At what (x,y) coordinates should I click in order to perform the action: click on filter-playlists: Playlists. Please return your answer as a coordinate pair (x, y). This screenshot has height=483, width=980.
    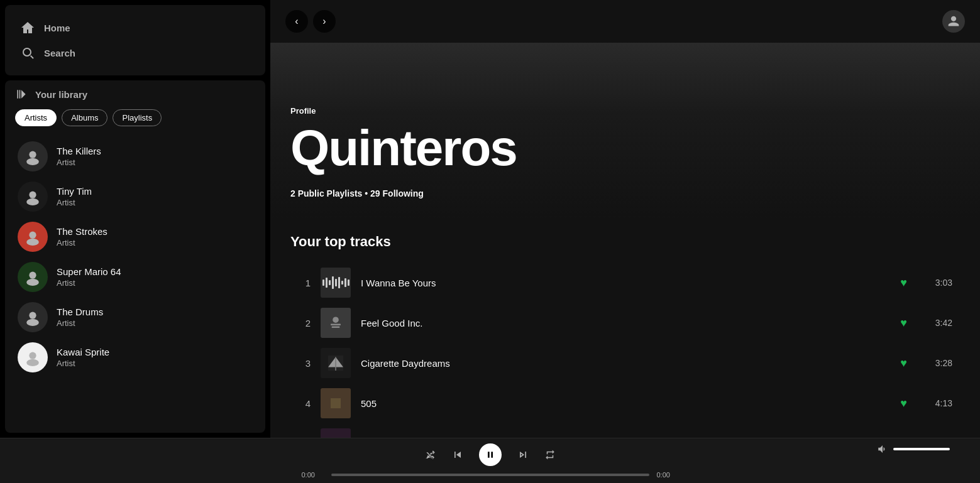
    Looking at the image, I should click on (137, 118).